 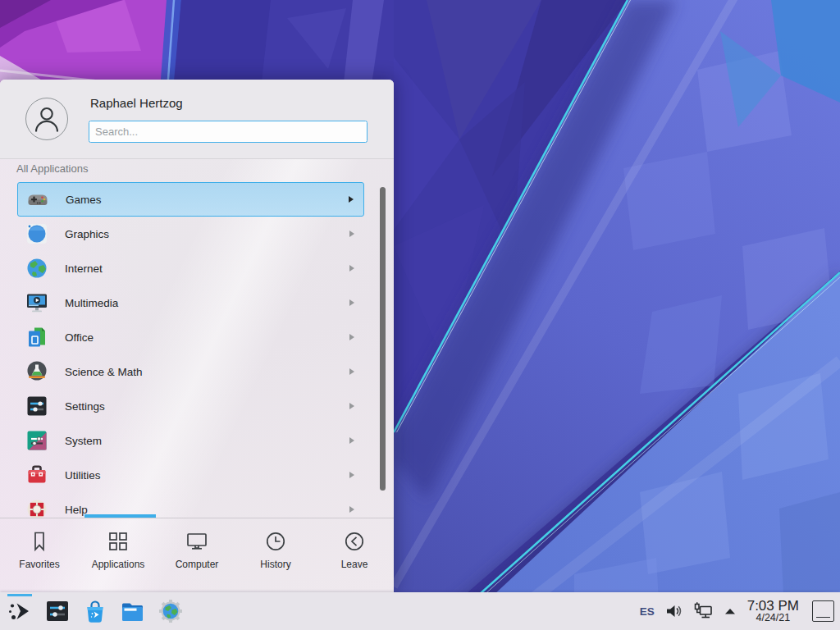 I want to click on file-manager-launcher, so click(x=133, y=611).